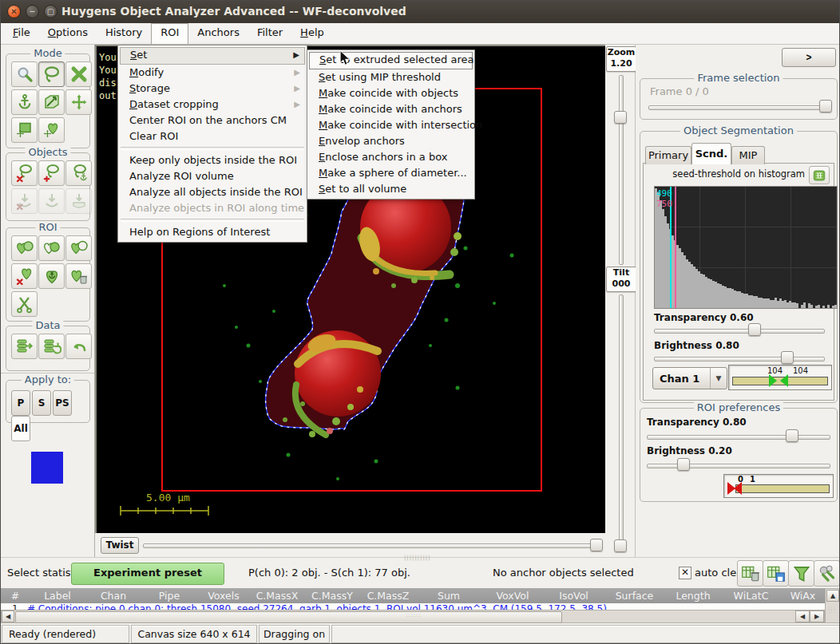  What do you see at coordinates (685, 573) in the screenshot?
I see `auto-clean-checkbox: ✕` at bounding box center [685, 573].